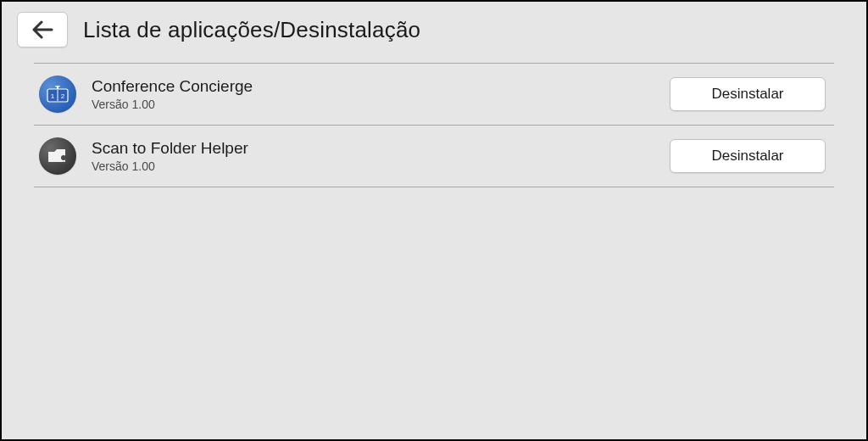 The width and height of the screenshot is (868, 441). What do you see at coordinates (381, 148) in the screenshot?
I see `app-name: Scan to Folder Helper` at bounding box center [381, 148].